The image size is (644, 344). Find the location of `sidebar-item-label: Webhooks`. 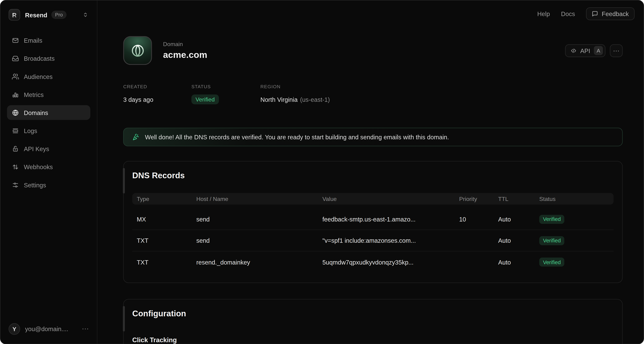

sidebar-item-label: Webhooks is located at coordinates (38, 167).